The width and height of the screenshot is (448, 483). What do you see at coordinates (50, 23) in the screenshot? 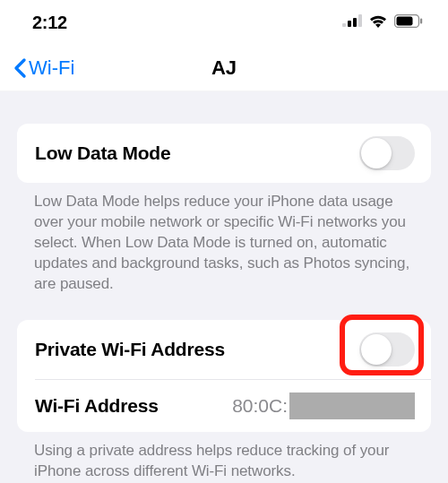
I see `status-time: 2:12` at bounding box center [50, 23].